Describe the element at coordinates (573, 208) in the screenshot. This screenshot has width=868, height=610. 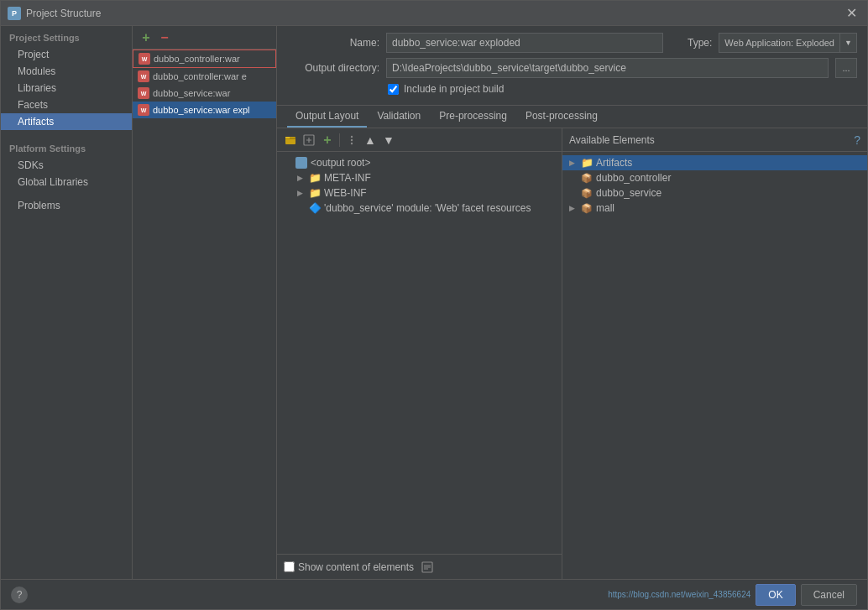
I see `arrow-mall: ▶` at that location.